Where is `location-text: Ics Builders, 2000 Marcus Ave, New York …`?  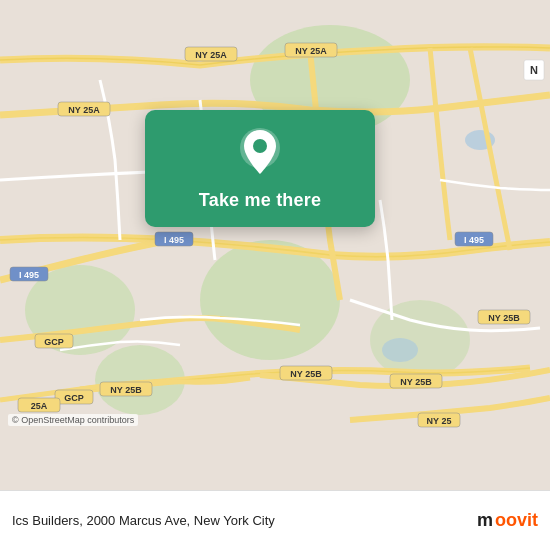 location-text: Ics Builders, 2000 Marcus Ave, New York … is located at coordinates (244, 520).